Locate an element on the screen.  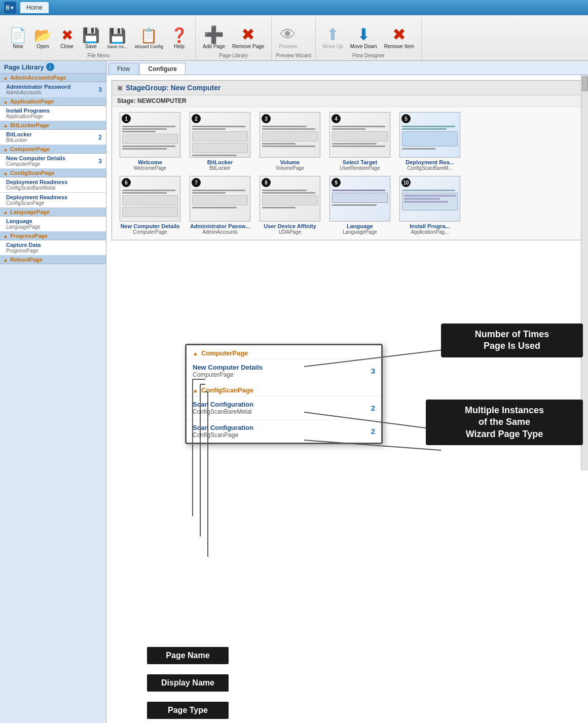
remove-page-button: ✖ Remove Page is located at coordinates (248, 34).